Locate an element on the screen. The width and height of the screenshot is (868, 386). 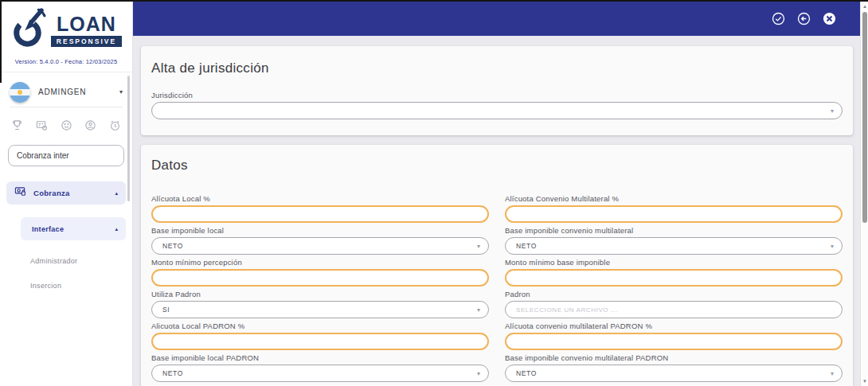
quick-icons-row is located at coordinates (66, 126).